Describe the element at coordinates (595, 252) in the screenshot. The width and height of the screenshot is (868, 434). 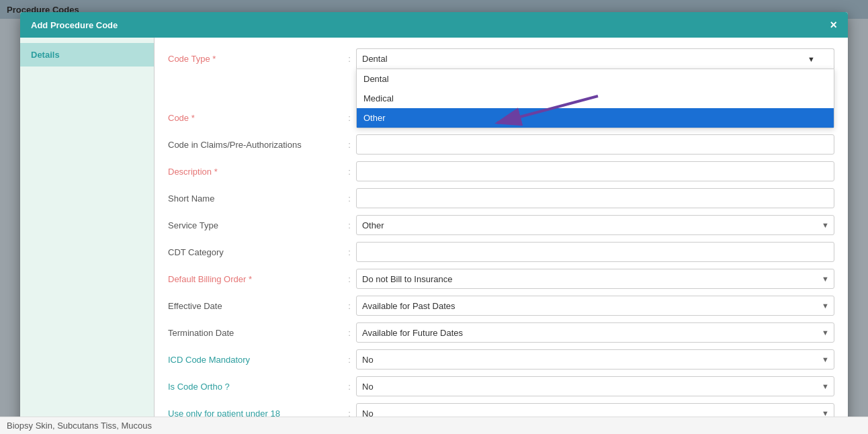
I see `cdt-category-input` at that location.